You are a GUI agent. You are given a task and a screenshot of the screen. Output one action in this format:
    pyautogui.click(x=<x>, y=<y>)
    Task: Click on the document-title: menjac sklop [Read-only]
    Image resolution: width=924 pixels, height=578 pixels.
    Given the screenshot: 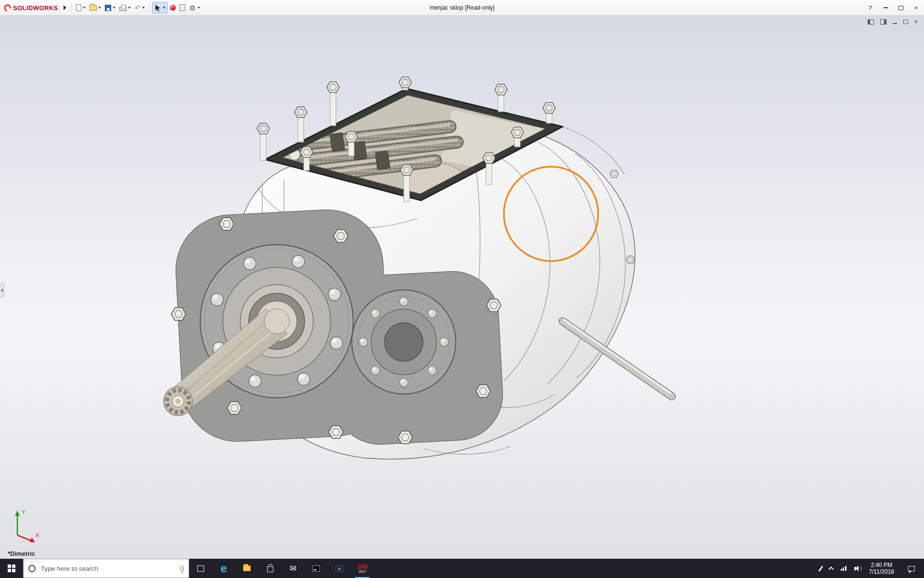 What is the action you would take?
    pyautogui.click(x=462, y=8)
    